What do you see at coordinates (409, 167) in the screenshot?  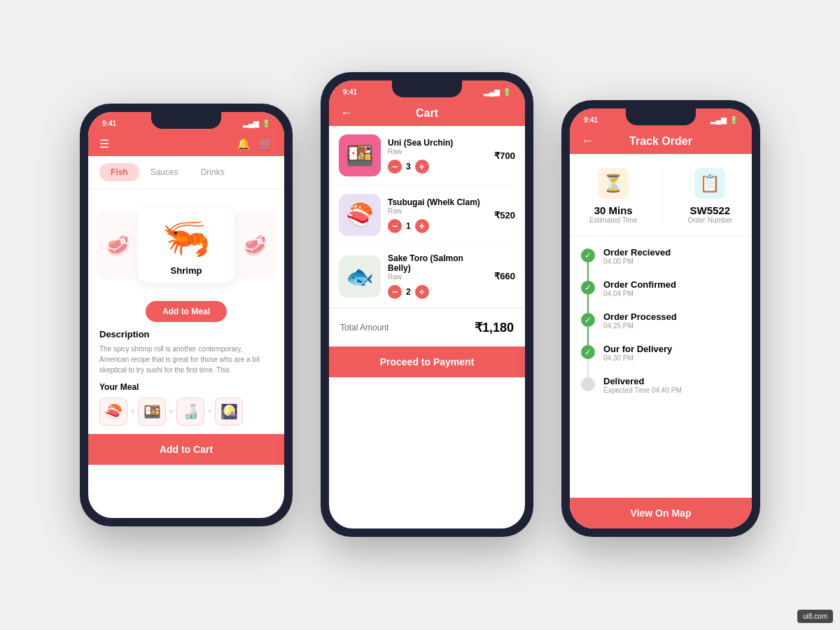 I see `qty-num-0: 3` at bounding box center [409, 167].